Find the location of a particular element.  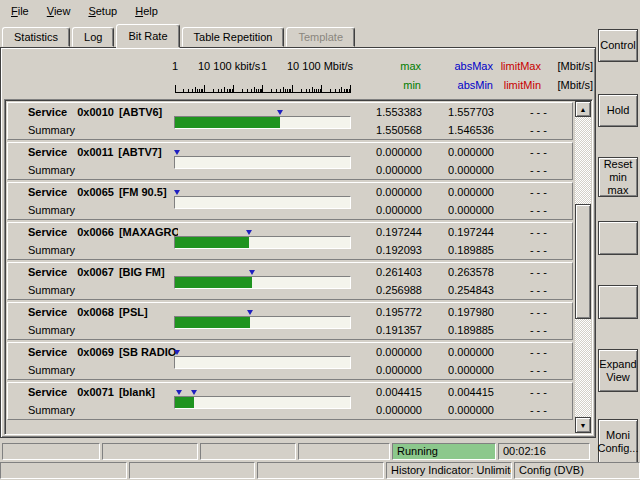

service-id: 0x0065 is located at coordinates (96, 192).